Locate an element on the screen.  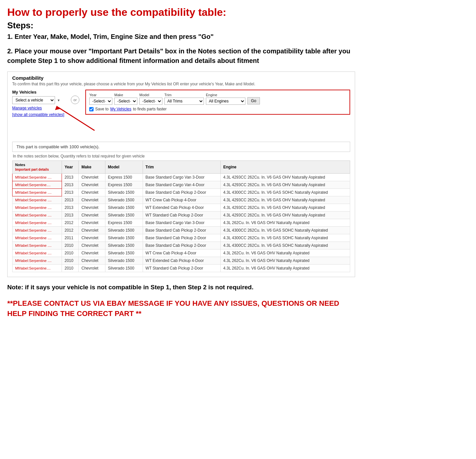
cell-trim: WT Crew Cab Pickup 4-Door is located at coordinates (182, 200).